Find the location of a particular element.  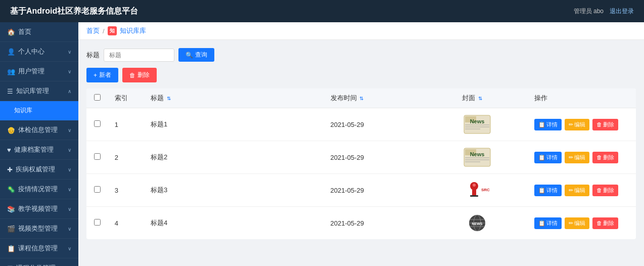

row-cover: SRC is located at coordinates (492, 190).